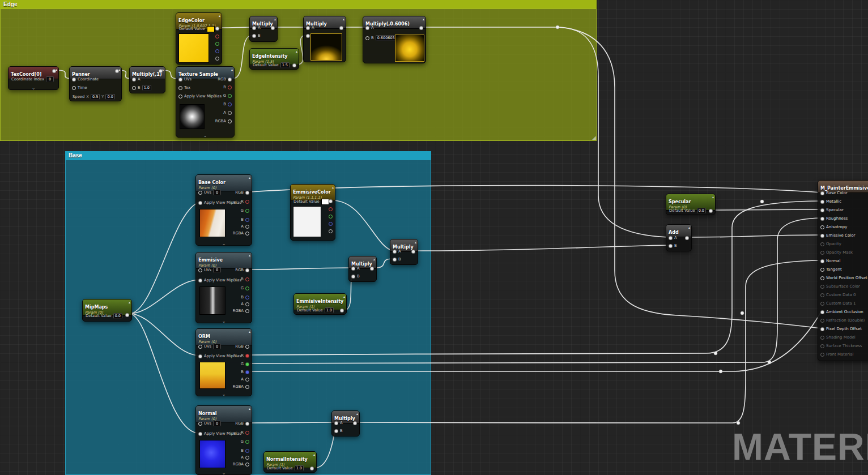 This screenshot has width=868, height=475. I want to click on node-basecolor-tex: Base Color▴Param (0)UVs0Apply View MipBi…, so click(224, 210).